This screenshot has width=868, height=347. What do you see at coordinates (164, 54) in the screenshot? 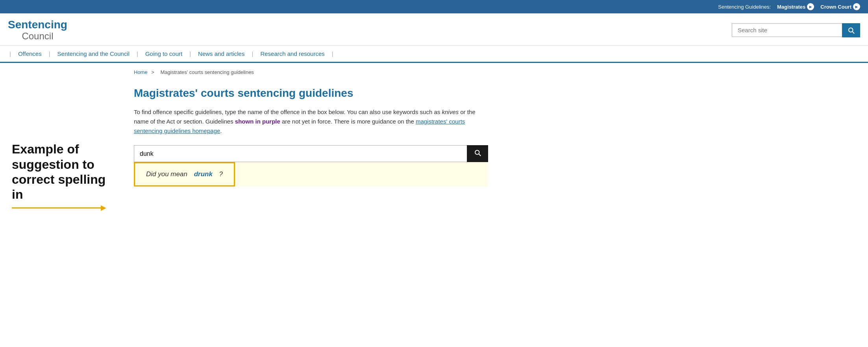
I see `nav-item-going-to-court: Going to court` at bounding box center [164, 54].